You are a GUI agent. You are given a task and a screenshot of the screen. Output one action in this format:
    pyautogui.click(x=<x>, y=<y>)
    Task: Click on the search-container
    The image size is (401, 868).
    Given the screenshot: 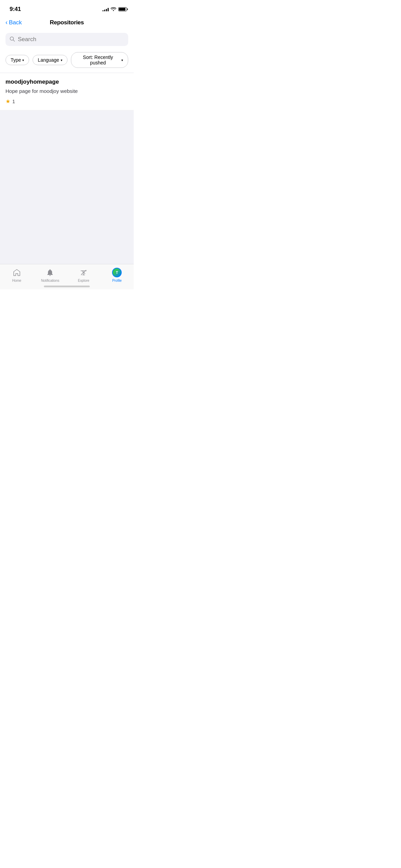 What is the action you would take?
    pyautogui.click(x=67, y=40)
    